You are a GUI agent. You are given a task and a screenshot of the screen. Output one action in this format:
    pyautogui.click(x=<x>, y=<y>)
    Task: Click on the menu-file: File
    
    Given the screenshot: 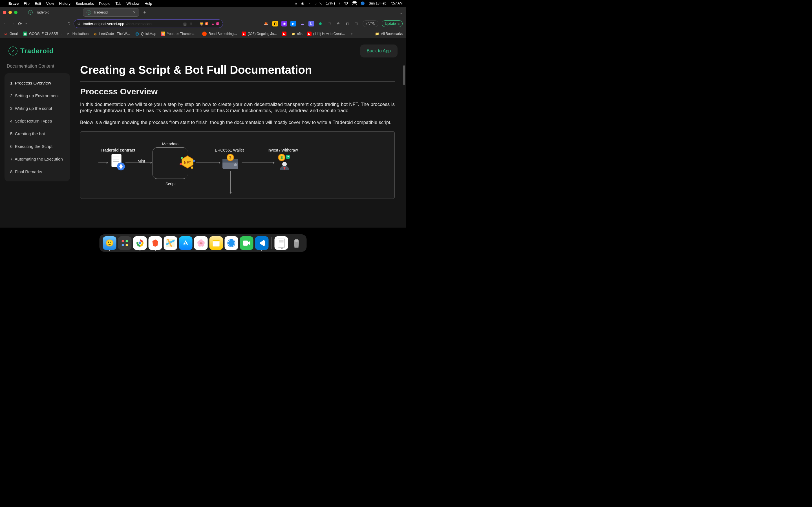 What is the action you would take?
    pyautogui.click(x=27, y=3)
    